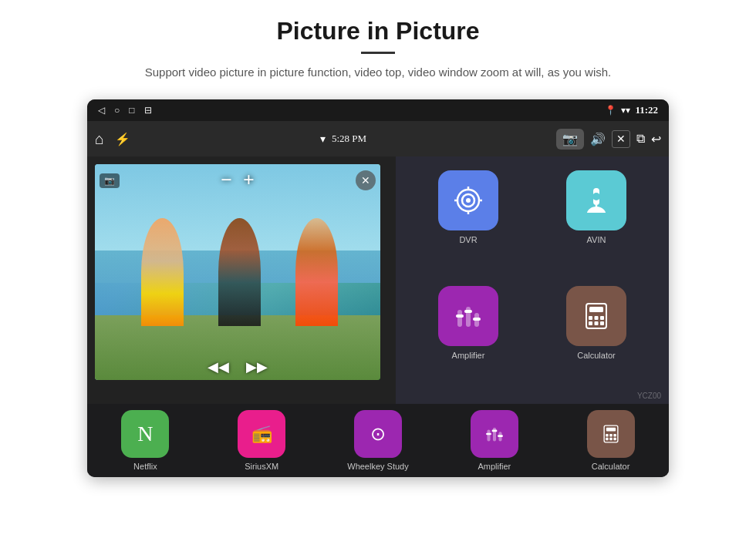 This screenshot has width=756, height=538. Describe the element at coordinates (468, 316) in the screenshot. I see `amplifier-icon` at that location.